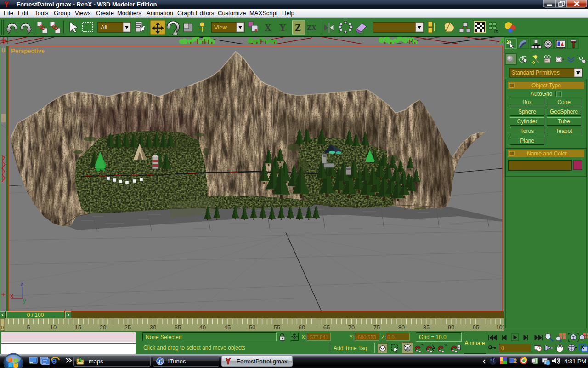  I want to click on svg-text: U, so click(4, 51).